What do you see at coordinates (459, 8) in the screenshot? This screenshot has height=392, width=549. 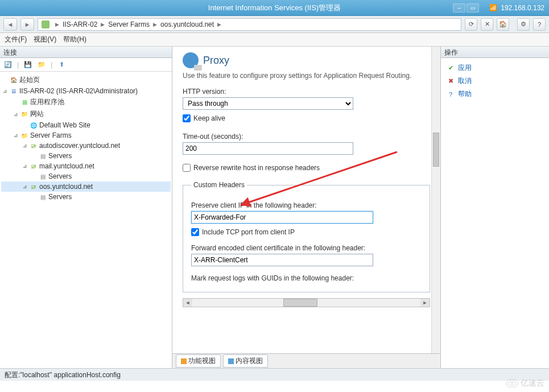 I see `minimize-button: ─` at bounding box center [459, 8].